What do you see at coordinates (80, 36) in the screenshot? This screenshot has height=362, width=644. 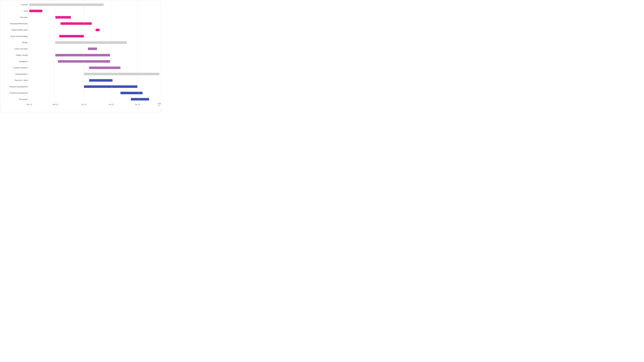 I see `gantt-row: Social media strategy` at bounding box center [80, 36].